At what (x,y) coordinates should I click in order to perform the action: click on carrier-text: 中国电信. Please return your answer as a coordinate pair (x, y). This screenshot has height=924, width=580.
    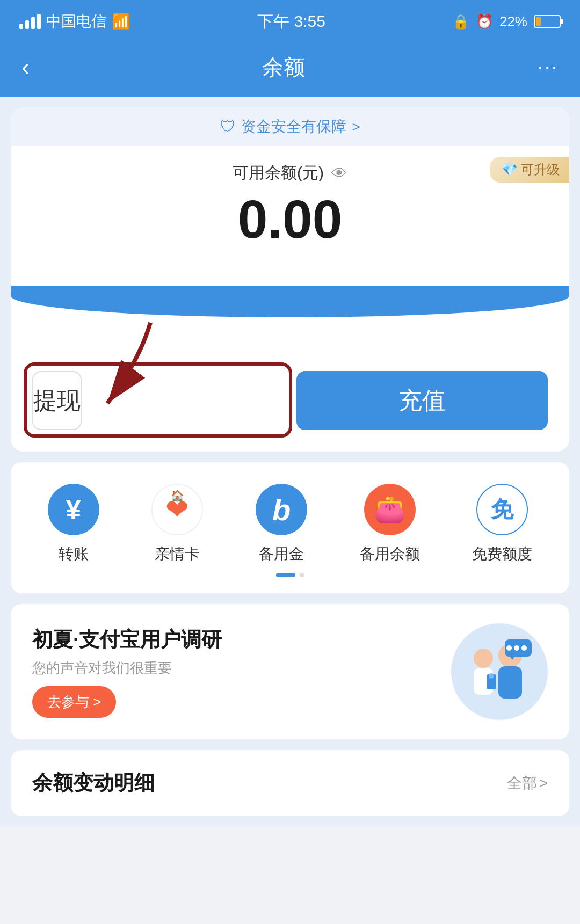
    Looking at the image, I should click on (76, 21).